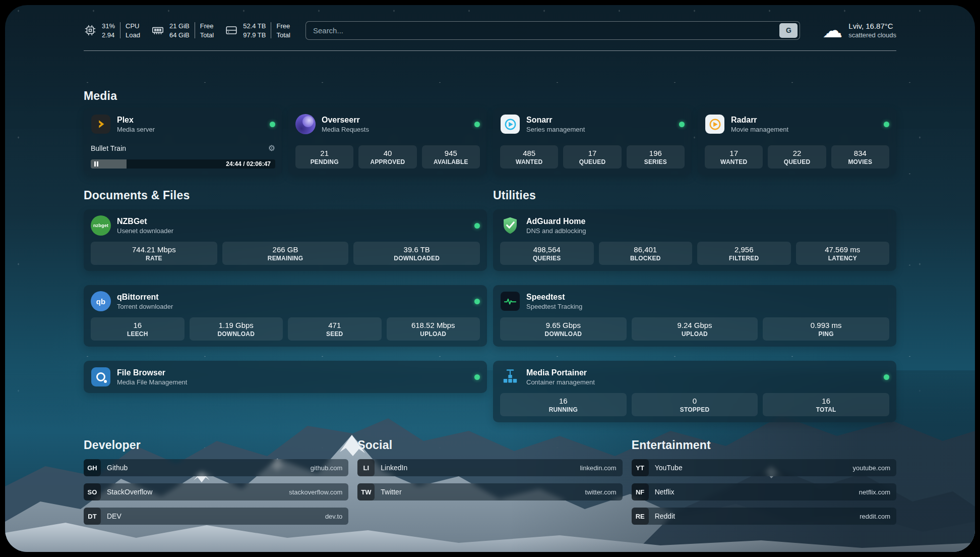  What do you see at coordinates (655, 162) in the screenshot?
I see `stat-label: SERIES` at bounding box center [655, 162].